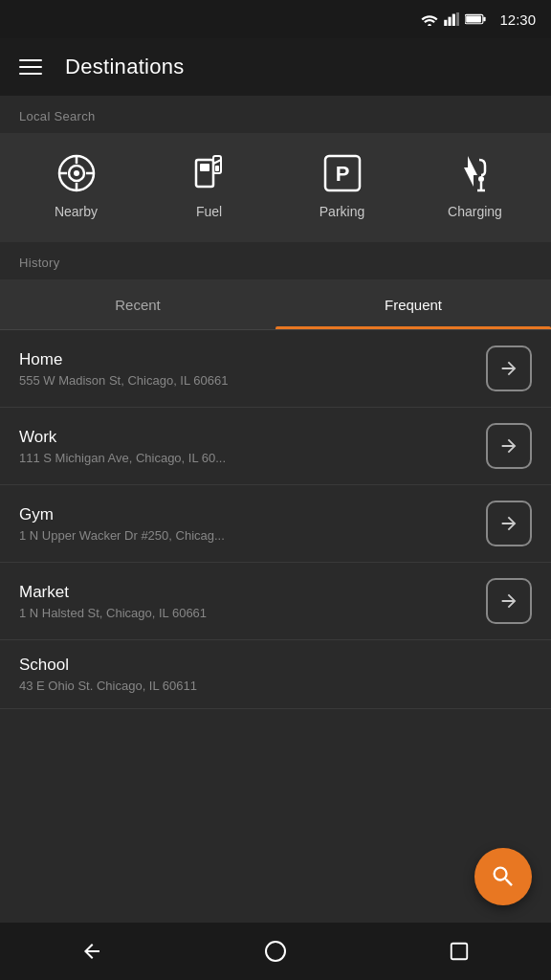  Describe the element at coordinates (276, 685) in the screenshot. I see `dest-address-school: 43 E Ohio St. Chicago, IL 60611` at that location.